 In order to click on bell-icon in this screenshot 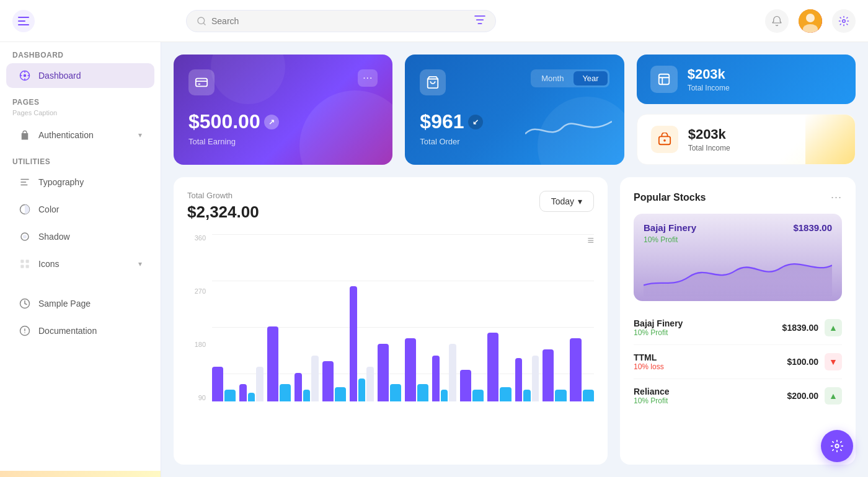, I will do `click(777, 21)`.